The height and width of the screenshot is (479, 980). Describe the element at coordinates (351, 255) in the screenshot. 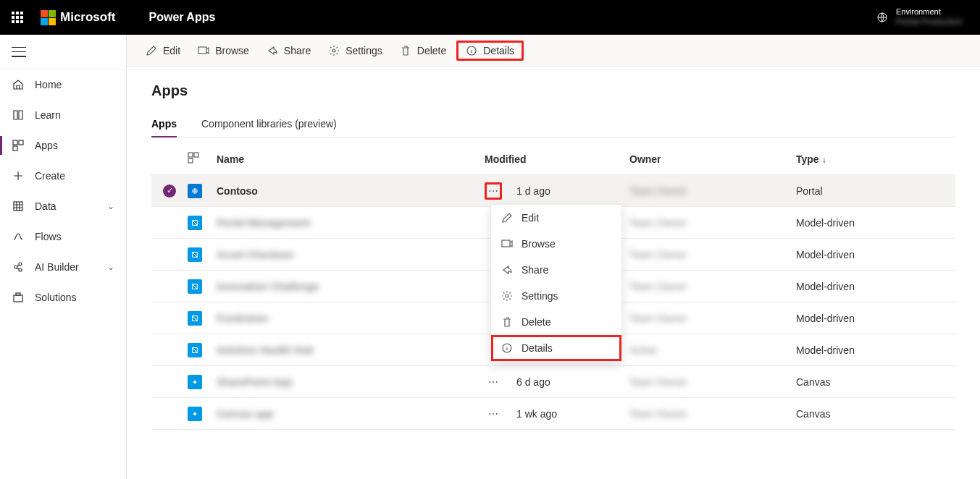

I see `app-name: Asset Checkout` at that location.